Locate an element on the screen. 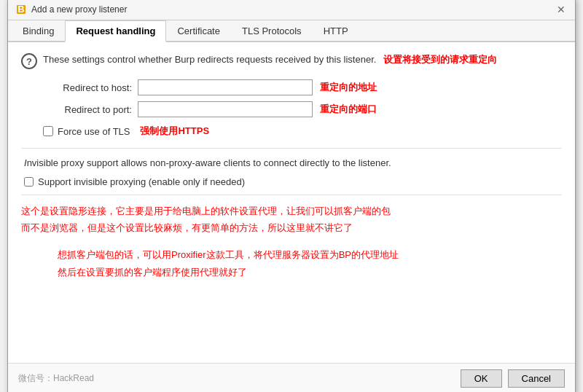 Image resolution: width=583 pixels, height=392 pixels. title-bar: B Add a new proxy listener ✕ is located at coordinates (292, 10).